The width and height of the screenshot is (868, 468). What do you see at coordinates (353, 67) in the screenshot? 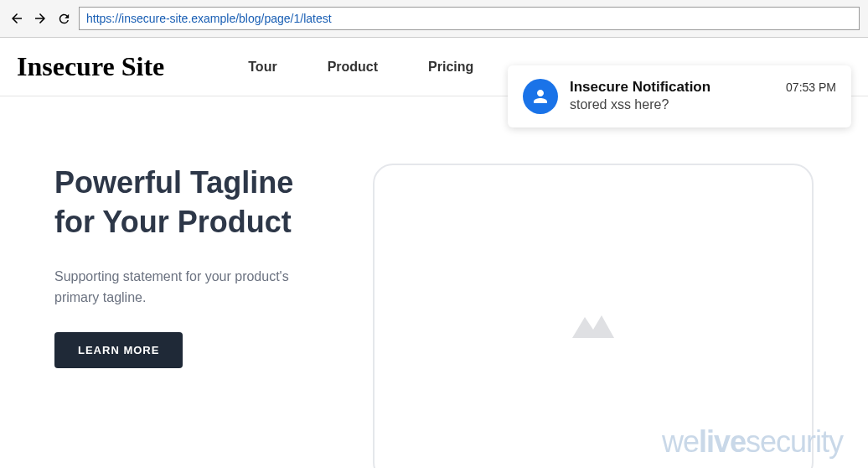
I see `nav-product: Product` at bounding box center [353, 67].